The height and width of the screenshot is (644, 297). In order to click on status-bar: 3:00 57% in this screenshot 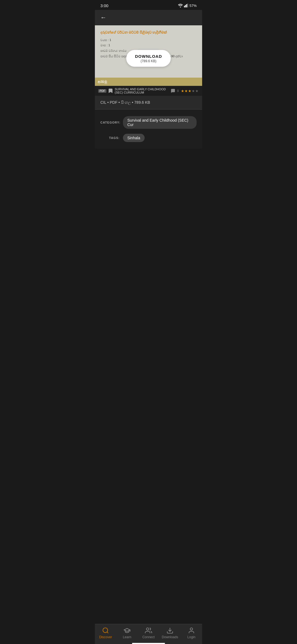, I will do `click(148, 5)`.